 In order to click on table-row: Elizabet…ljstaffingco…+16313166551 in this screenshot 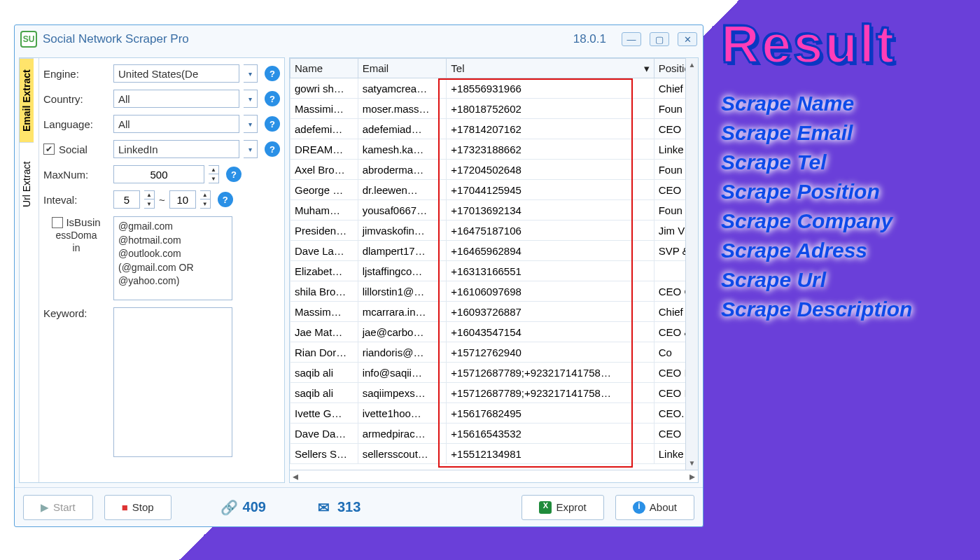, I will do `click(494, 272)`.